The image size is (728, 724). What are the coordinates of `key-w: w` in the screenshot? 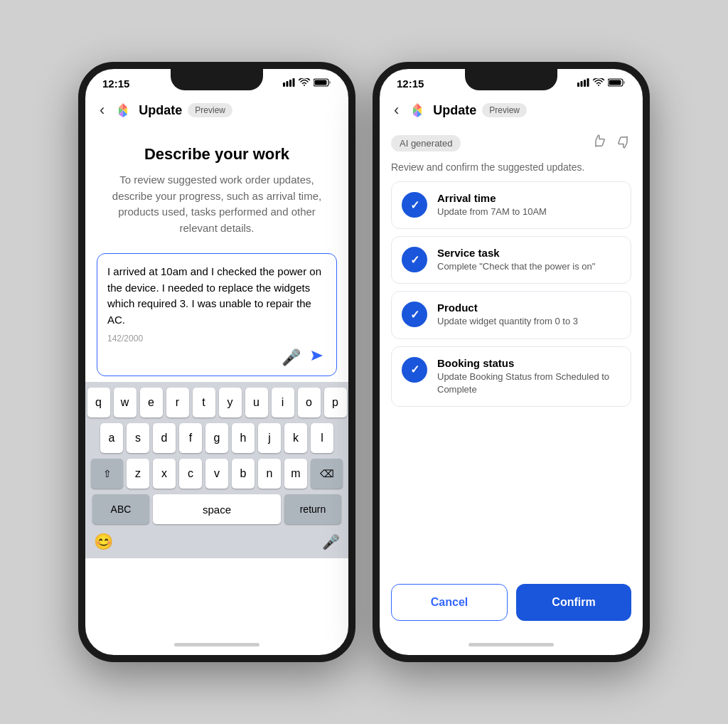 It's located at (125, 403).